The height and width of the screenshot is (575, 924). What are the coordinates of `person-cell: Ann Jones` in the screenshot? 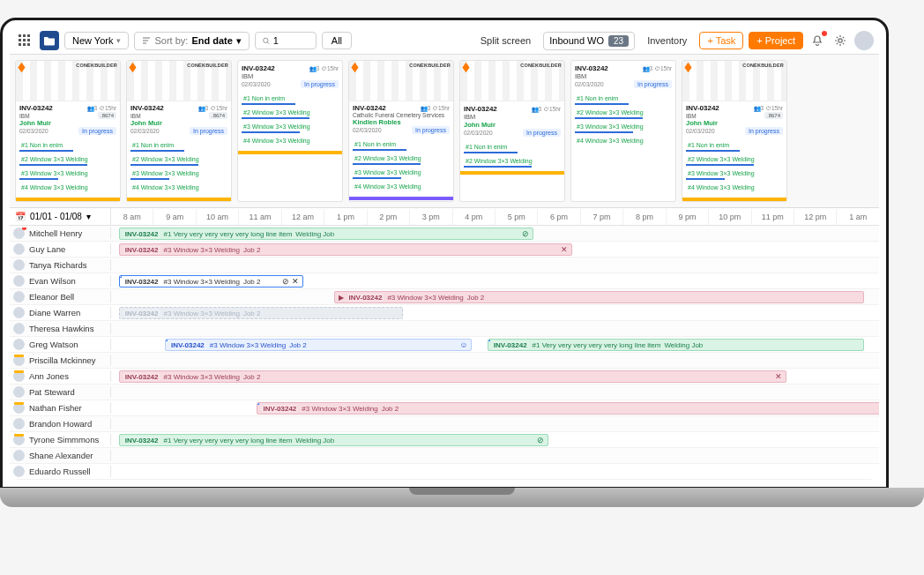 It's located at (60, 376).